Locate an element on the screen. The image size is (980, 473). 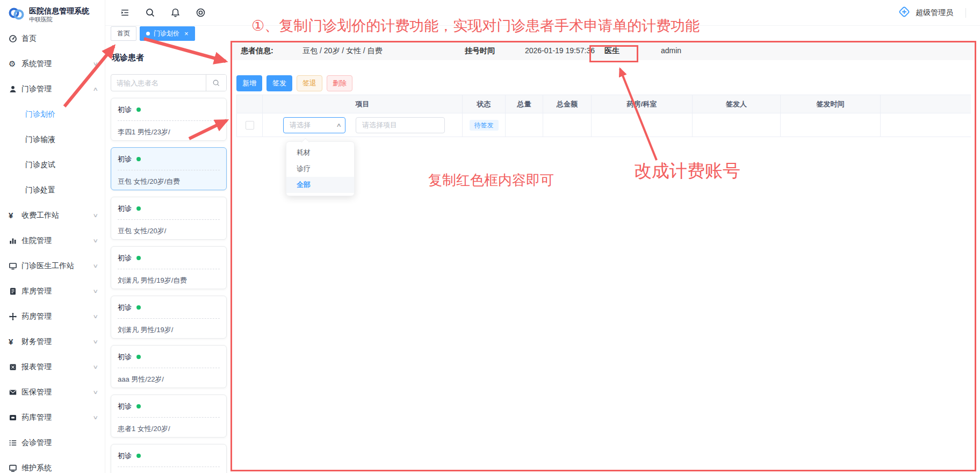
patient-info-text: 豆包 女性/20岁/自费 is located at coordinates (169, 178).